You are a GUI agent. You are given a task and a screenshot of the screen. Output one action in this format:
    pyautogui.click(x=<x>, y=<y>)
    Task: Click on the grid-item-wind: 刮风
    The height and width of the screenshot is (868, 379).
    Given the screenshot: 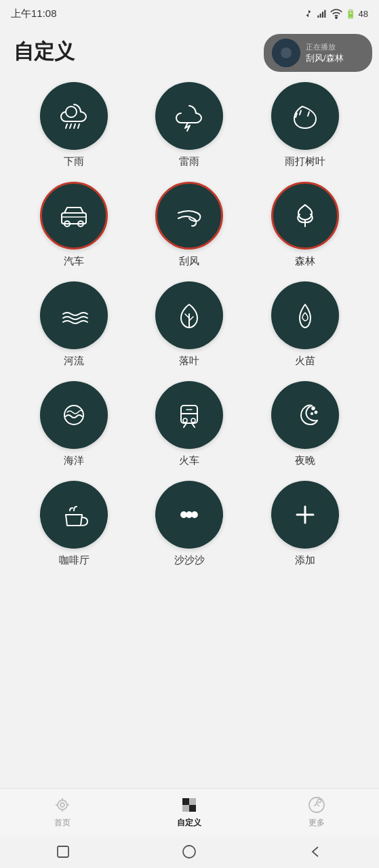 What is the action you would take?
    pyautogui.click(x=189, y=225)
    